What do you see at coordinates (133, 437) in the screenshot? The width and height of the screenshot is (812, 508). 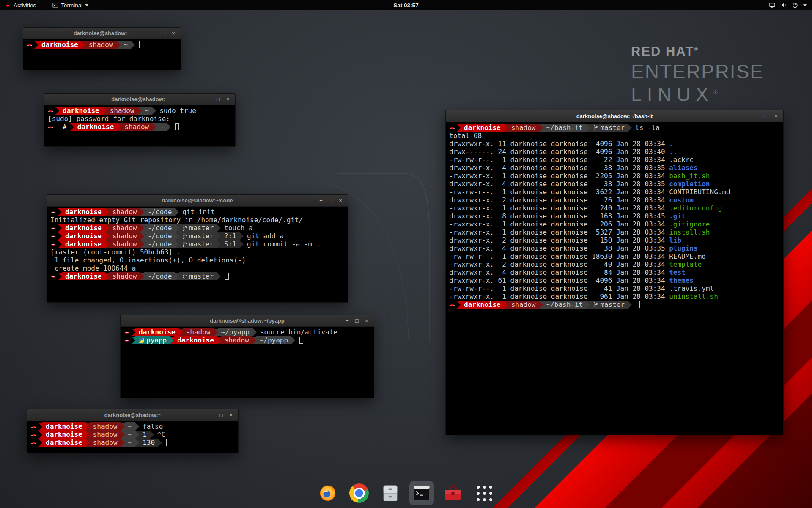 I see `terminal-content: darknoiseshadow~falsedarknoiseshadow~1^C…` at bounding box center [133, 437].